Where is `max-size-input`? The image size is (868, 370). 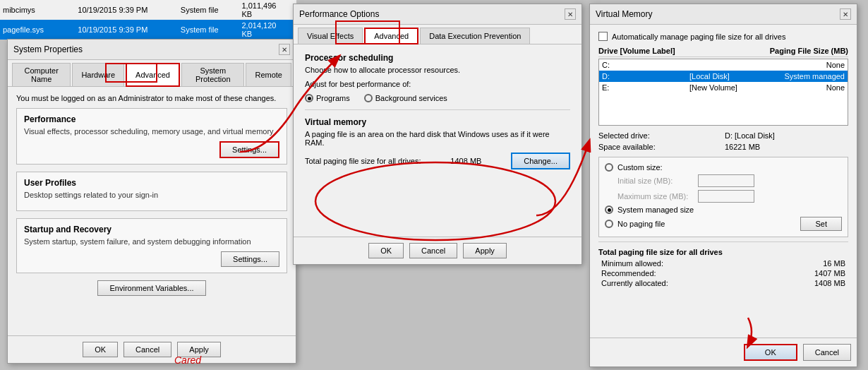
max-size-input is located at coordinates (726, 196).